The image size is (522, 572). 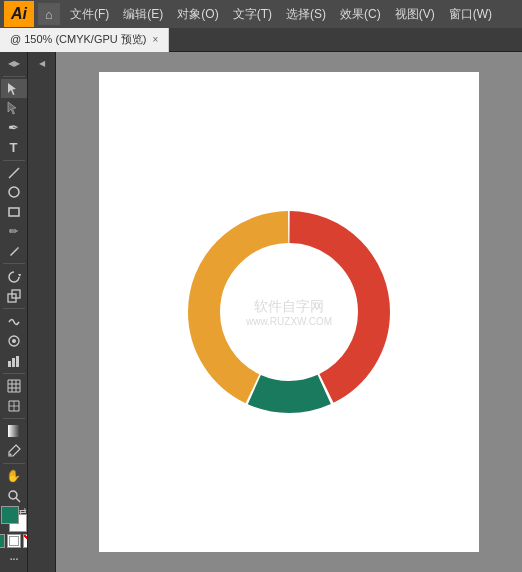 What do you see at coordinates (261, 40) in the screenshot?
I see `tab-bar: @ 150% (CMYK/GPU 预览) ×` at bounding box center [261, 40].